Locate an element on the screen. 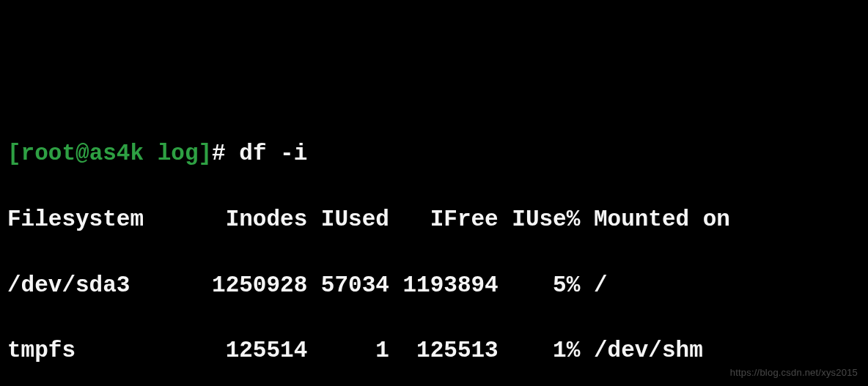 The image size is (868, 386). prompt-user: root is located at coordinates (48, 154).